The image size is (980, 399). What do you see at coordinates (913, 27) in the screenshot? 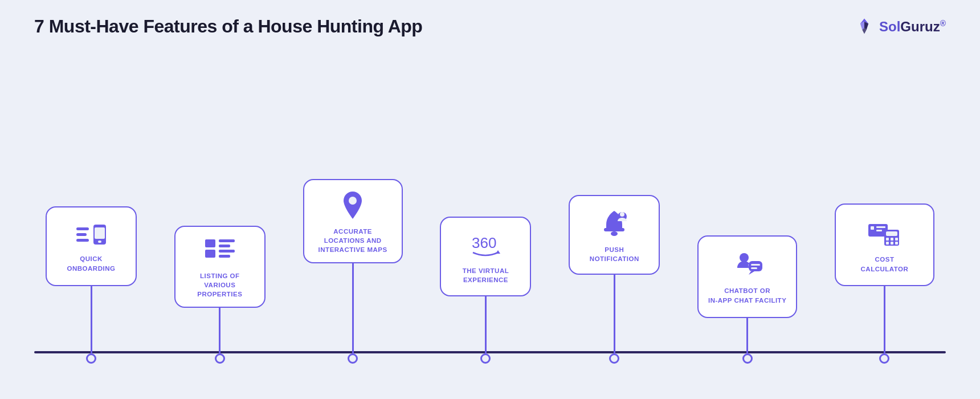
I see `logo-text: SolGuruz®` at bounding box center [913, 27].